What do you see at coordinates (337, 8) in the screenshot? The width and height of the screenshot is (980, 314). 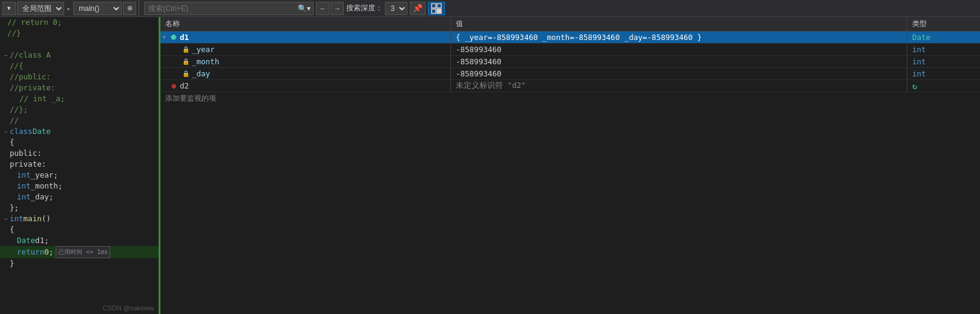 I see `nav-next-btn: →` at bounding box center [337, 8].